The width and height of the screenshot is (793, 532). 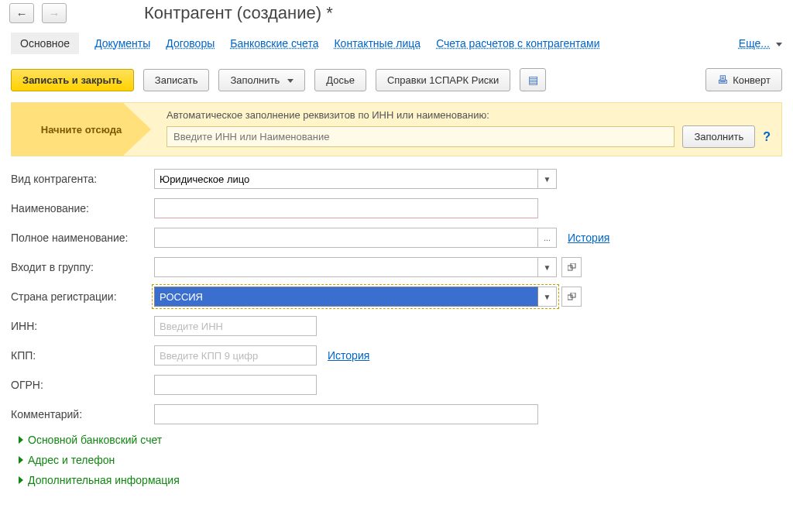 What do you see at coordinates (548, 267) in the screenshot?
I see `group-dropdown-button: ▼` at bounding box center [548, 267].